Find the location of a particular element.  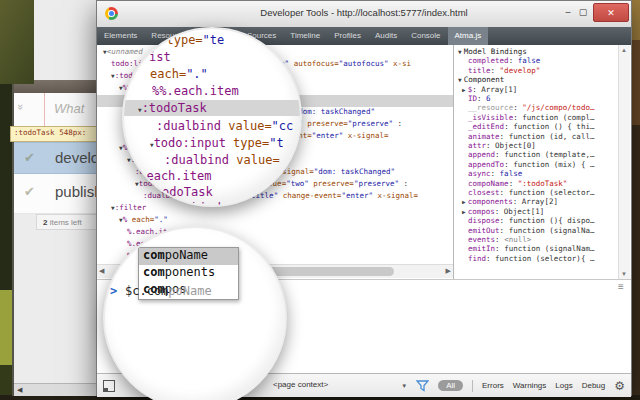

new-todo-placeholder: What is located at coordinates (69, 108).